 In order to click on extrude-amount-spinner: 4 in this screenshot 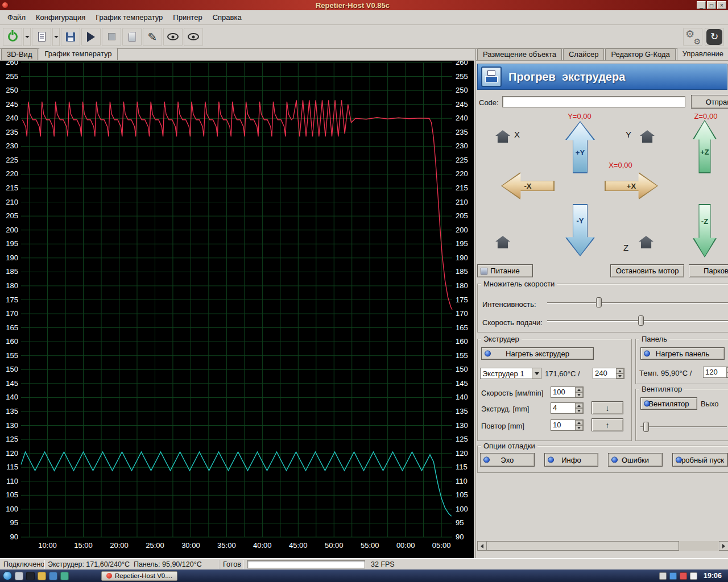, I will do `click(567, 408)`.